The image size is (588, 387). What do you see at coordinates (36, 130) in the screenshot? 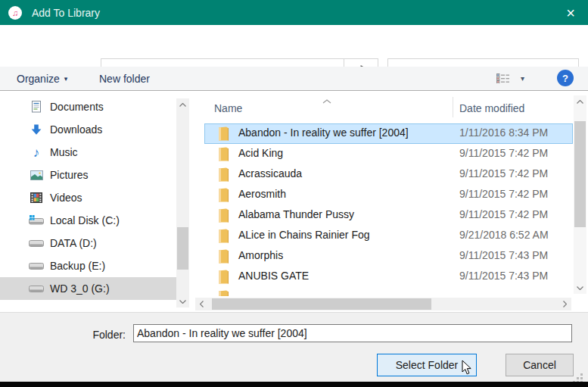
I see `download-arrow-icon` at bounding box center [36, 130].